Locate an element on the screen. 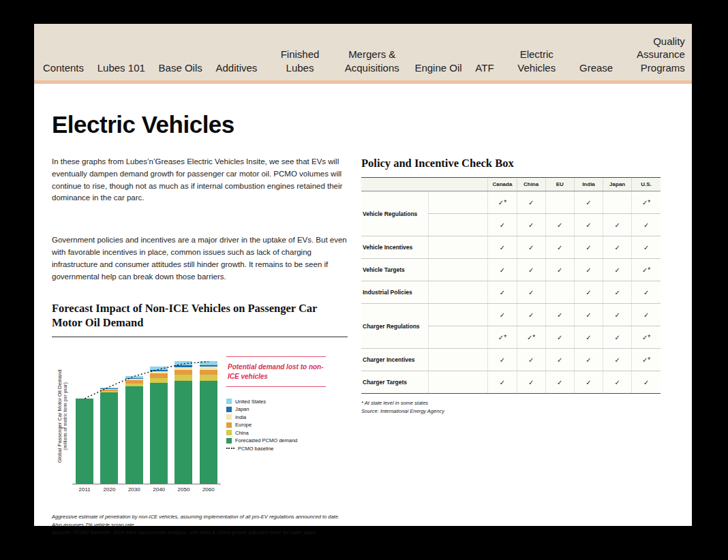  policy-row: Charger Targets✓✓✓✓✓✓ is located at coordinates (511, 383).